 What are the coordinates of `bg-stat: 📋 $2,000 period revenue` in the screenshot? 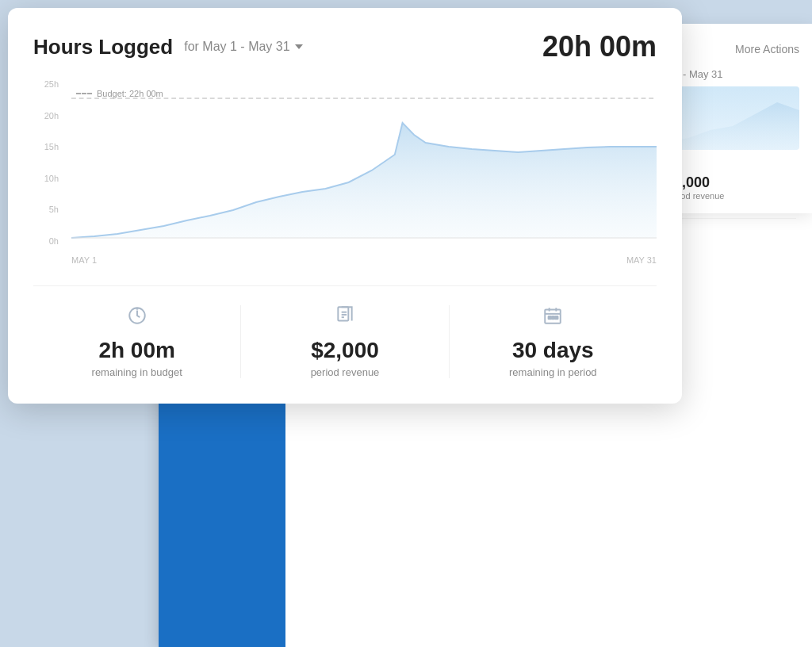 It's located at (733, 180).